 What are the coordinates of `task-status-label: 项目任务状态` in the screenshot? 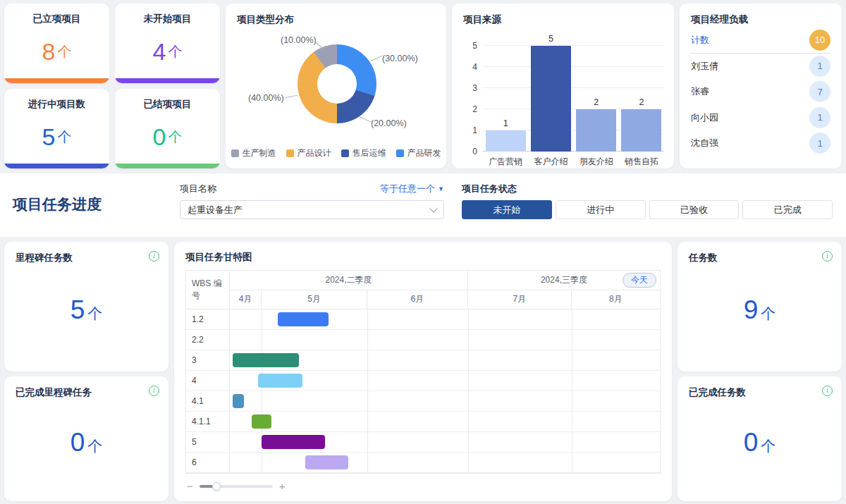 It's located at (489, 189).